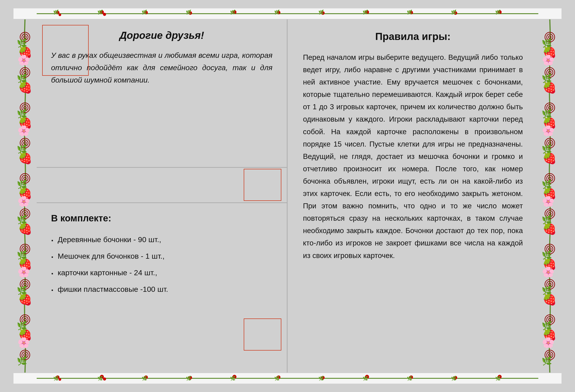 The width and height of the screenshot is (575, 392). I want to click on list-item: Деревянные бочонки - 90 шт.,, so click(162, 240).